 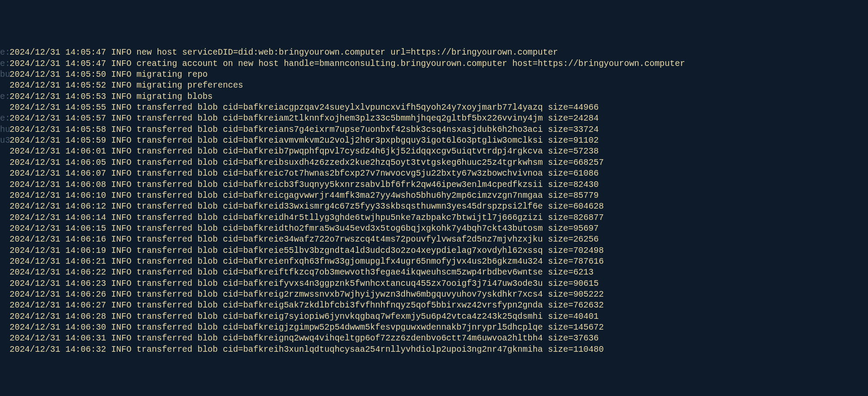 What do you see at coordinates (304, 151) in the screenshot?
I see `log-text: 2024/12/31 14:06:01 INFO transferred blo…` at bounding box center [304, 151].